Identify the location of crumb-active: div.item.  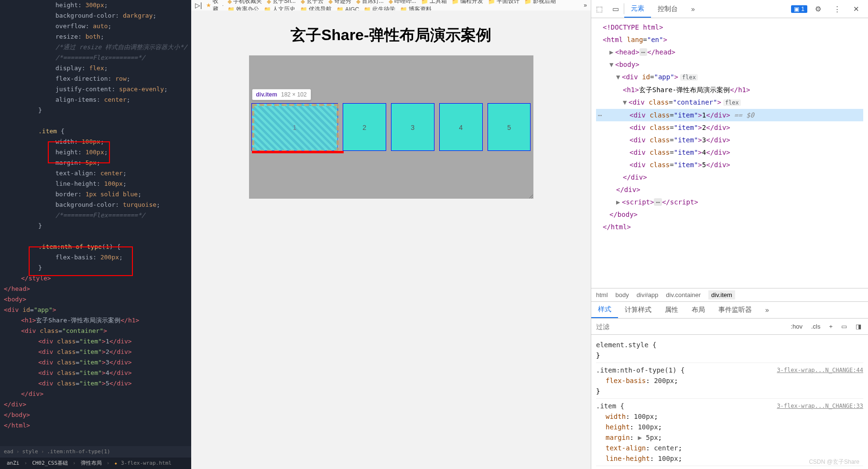
(722, 295).